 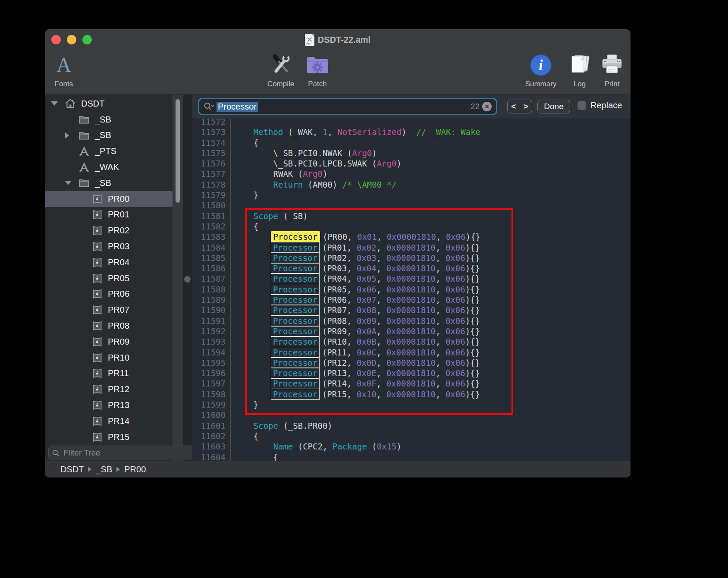 What do you see at coordinates (338, 72) in the screenshot?
I see `toolbar: AFontsCompilePatchiSummaryLogPrint` at bounding box center [338, 72].